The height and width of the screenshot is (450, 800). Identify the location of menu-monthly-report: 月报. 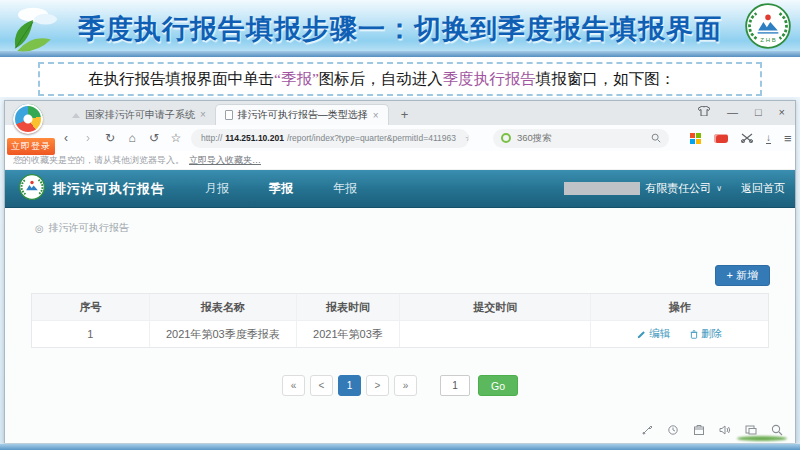
(217, 188).